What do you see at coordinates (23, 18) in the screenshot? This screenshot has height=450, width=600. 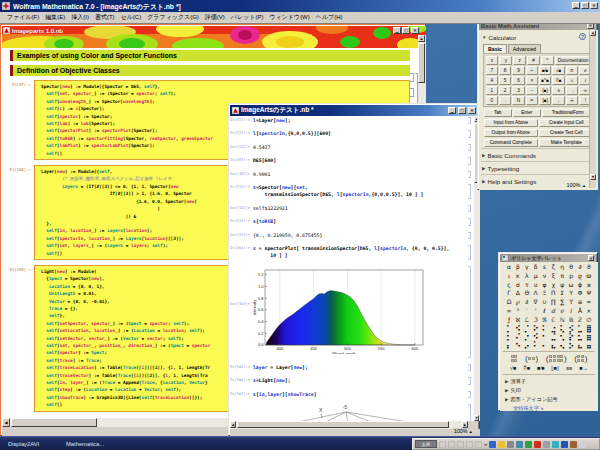 I see `menu-item: ファイル(F)` at bounding box center [23, 18].